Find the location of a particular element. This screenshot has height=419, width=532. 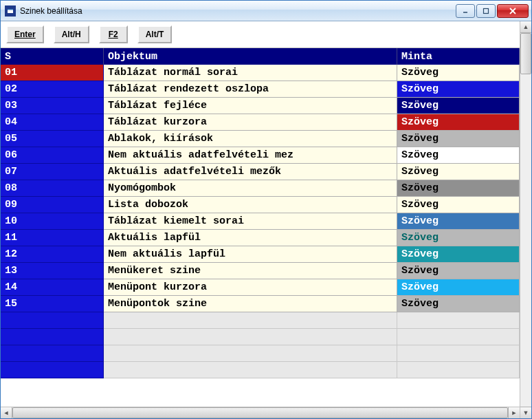

window-title: Szinek beállítása is located at coordinates (238, 11).